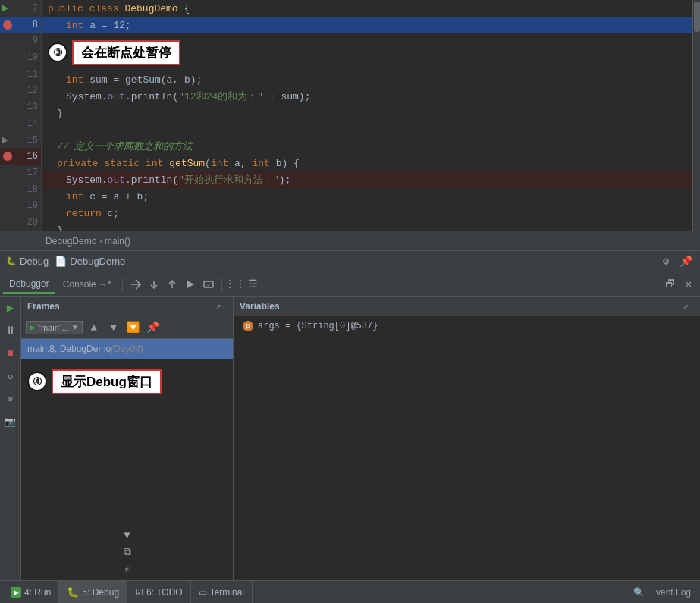 Image resolution: width=700 pixels, height=603 pixels. What do you see at coordinates (31, 592) in the screenshot?
I see `tab-run: ▶ 4: Run` at bounding box center [31, 592].